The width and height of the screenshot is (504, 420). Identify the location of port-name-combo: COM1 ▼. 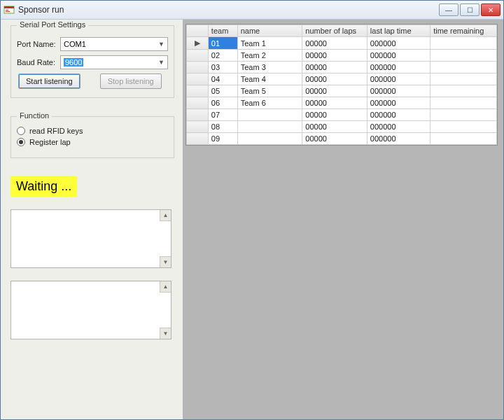
(114, 44).